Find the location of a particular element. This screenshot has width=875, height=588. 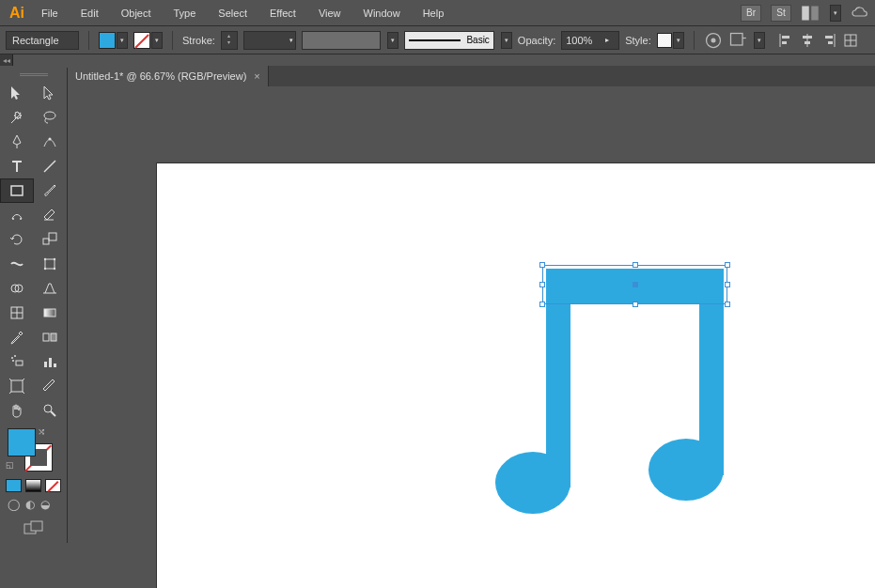

rotate-tool is located at coordinates (17, 240).